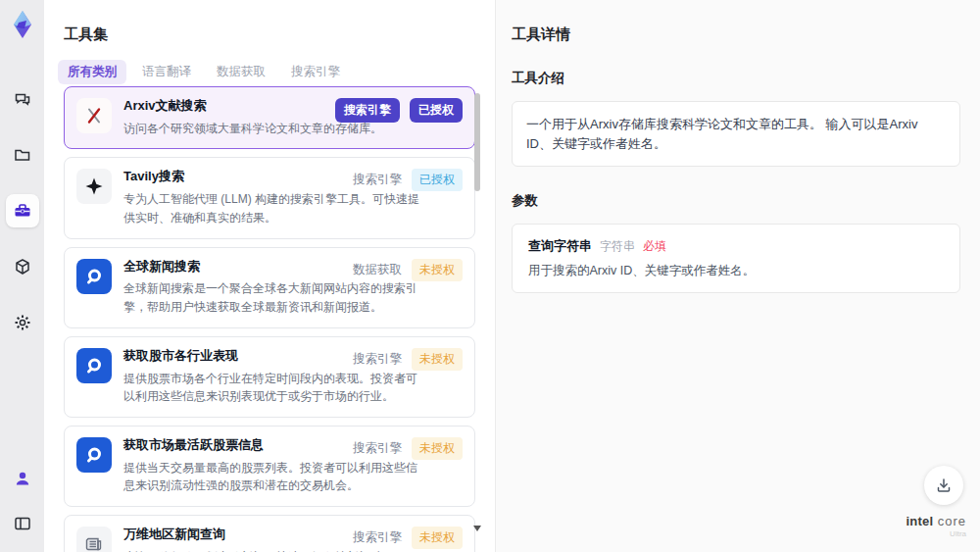 The width and height of the screenshot is (980, 552). What do you see at coordinates (22, 276) in the screenshot?
I see `left-rail` at bounding box center [22, 276].